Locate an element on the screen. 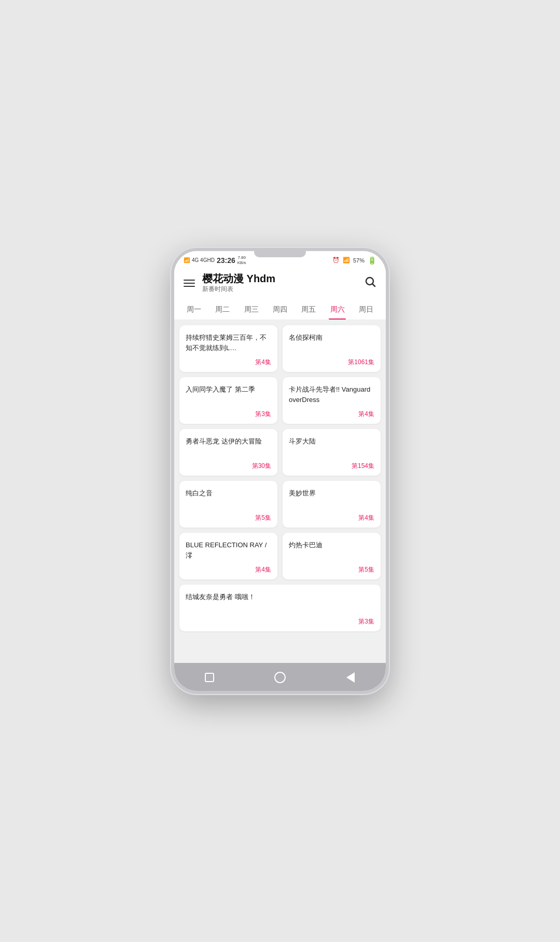  home-icon is located at coordinates (280, 677).